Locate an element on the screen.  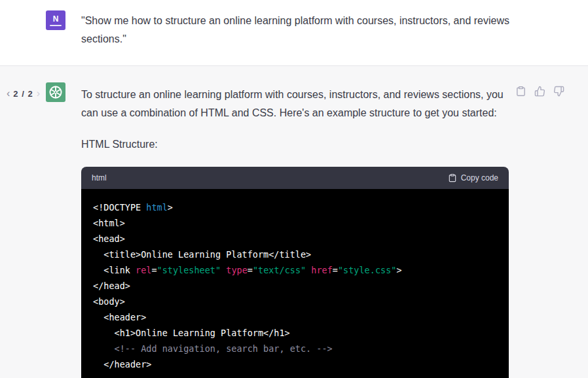
thumbs-down-button is located at coordinates (559, 92).